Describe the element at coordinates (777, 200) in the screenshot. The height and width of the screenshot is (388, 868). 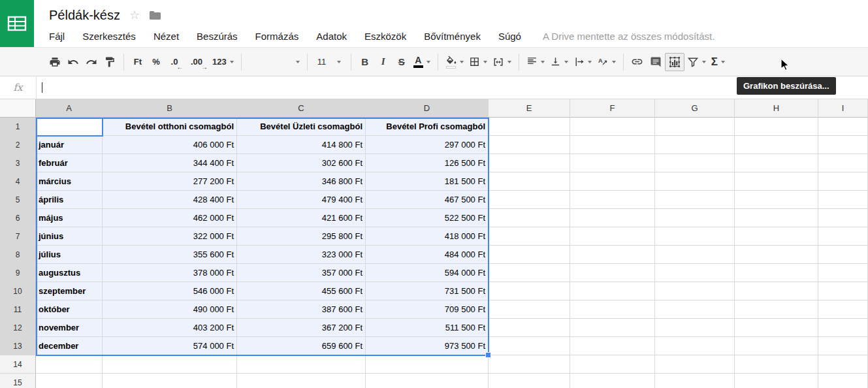
I see `cell-H5` at that location.